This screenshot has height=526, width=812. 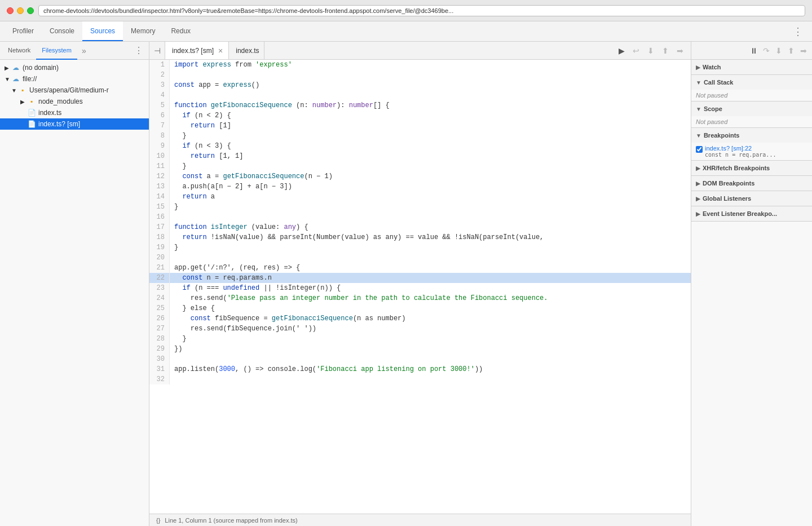 What do you see at coordinates (32, 113) in the screenshot?
I see `file-icon-index-ts: 📄` at bounding box center [32, 113].